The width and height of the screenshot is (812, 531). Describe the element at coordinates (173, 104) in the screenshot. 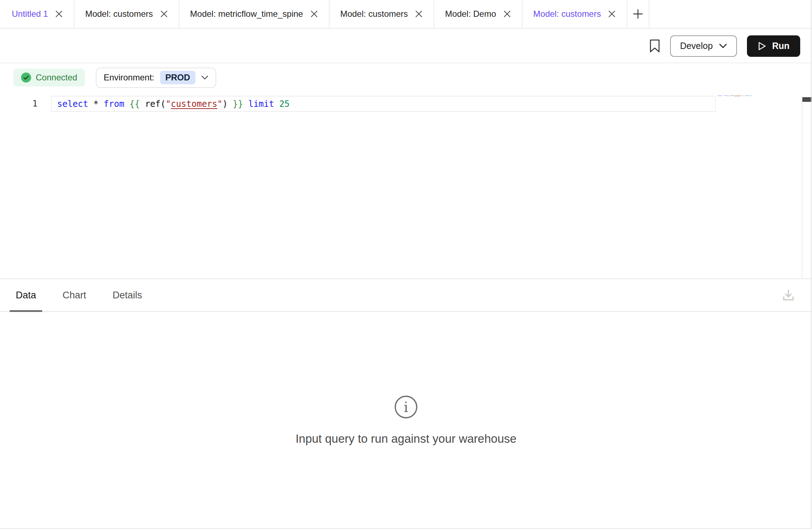

I see `code-line: select * from {{ ref("customers") }} lim…` at that location.